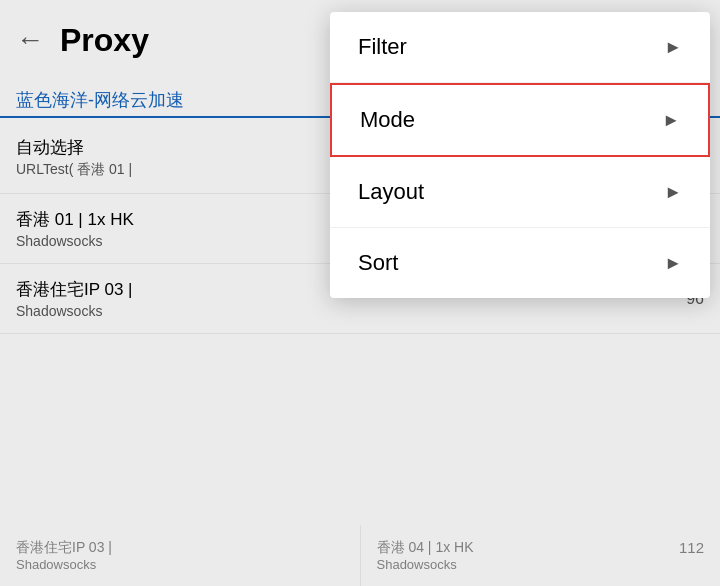 The width and height of the screenshot is (720, 586). What do you see at coordinates (378, 263) in the screenshot?
I see `menu-item-label: Sort` at bounding box center [378, 263].